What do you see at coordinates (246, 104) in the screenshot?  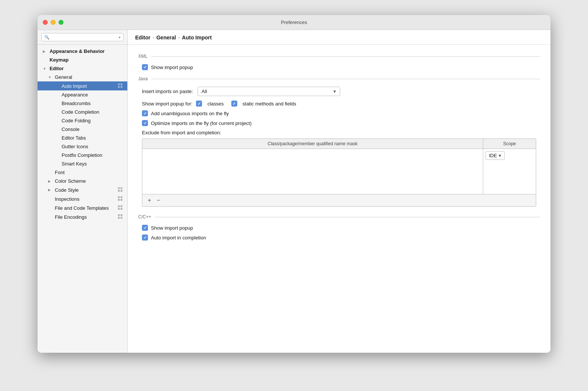 I see `checkbox-group: classes static methods and fields` at bounding box center [246, 104].